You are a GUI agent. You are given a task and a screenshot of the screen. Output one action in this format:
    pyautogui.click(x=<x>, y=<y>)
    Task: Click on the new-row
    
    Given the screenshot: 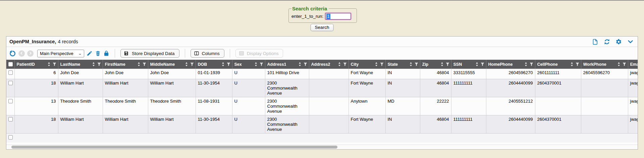 What is the action you would take?
    pyautogui.click(x=322, y=138)
    